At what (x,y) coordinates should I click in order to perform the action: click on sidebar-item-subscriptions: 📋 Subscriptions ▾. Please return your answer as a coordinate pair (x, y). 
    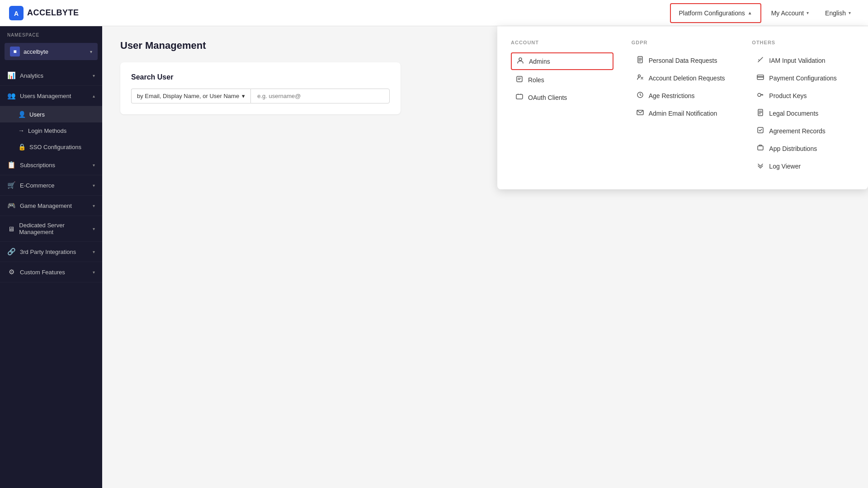
    Looking at the image, I should click on (51, 165).